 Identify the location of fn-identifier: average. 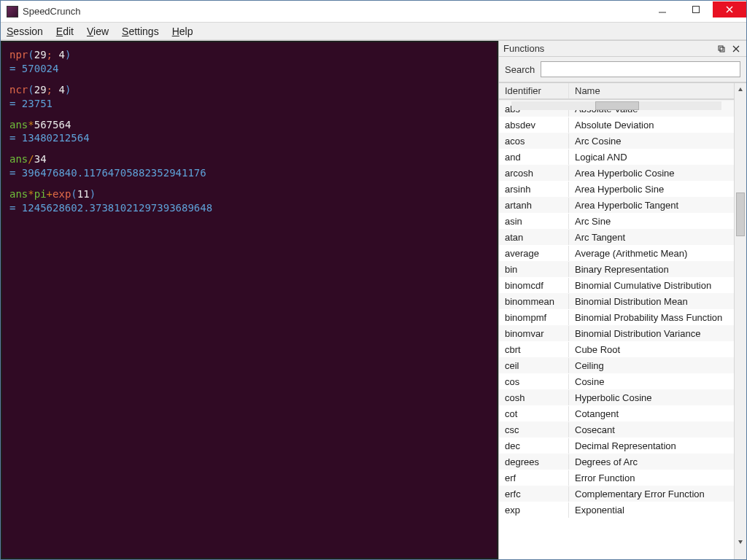
(534, 254).